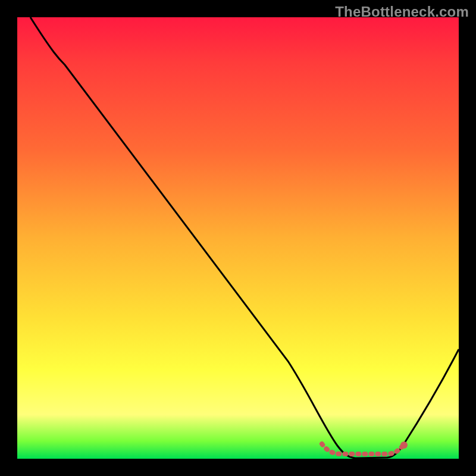 The image size is (476, 476). What do you see at coordinates (402, 12) in the screenshot?
I see `watermark: TheBottleneck.com` at bounding box center [402, 12].